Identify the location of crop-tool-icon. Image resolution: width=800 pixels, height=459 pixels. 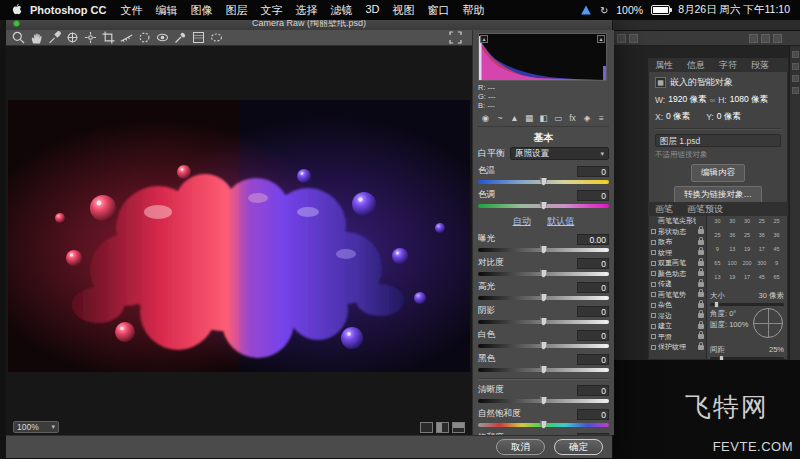
(108, 38).